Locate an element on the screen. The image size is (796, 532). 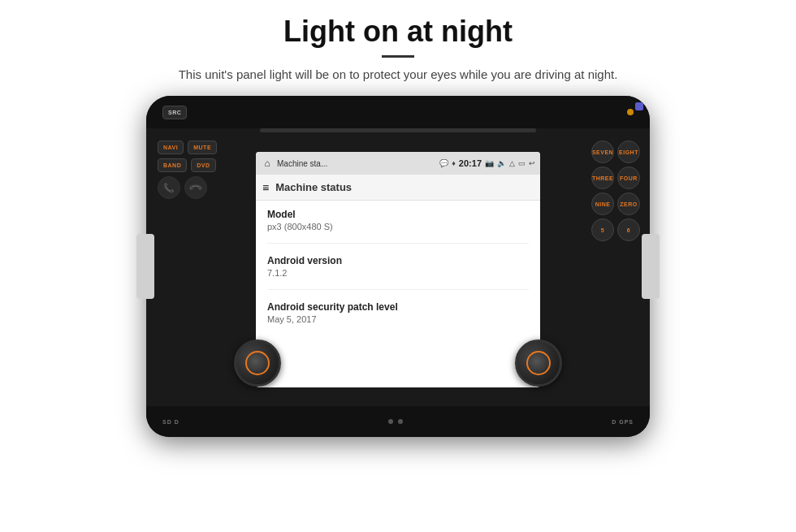
six-button: 6 is located at coordinates (629, 230).